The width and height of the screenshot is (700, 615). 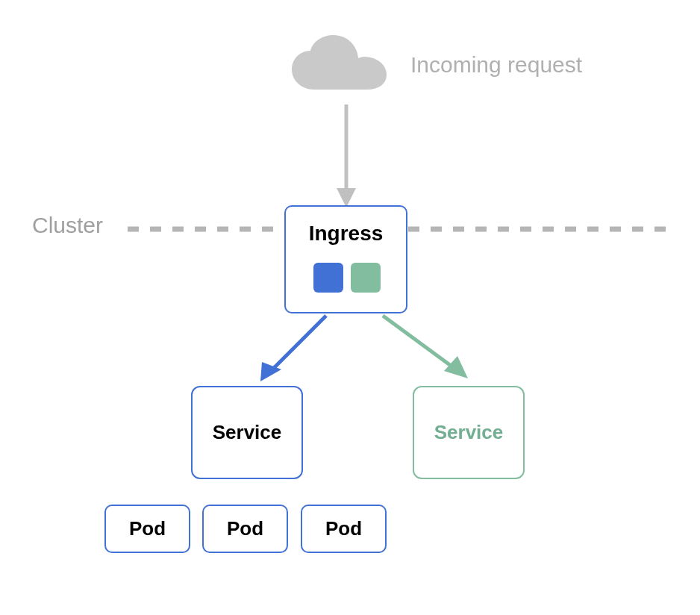 What do you see at coordinates (148, 528) in the screenshot?
I see `pod-box-1: Pod` at bounding box center [148, 528].